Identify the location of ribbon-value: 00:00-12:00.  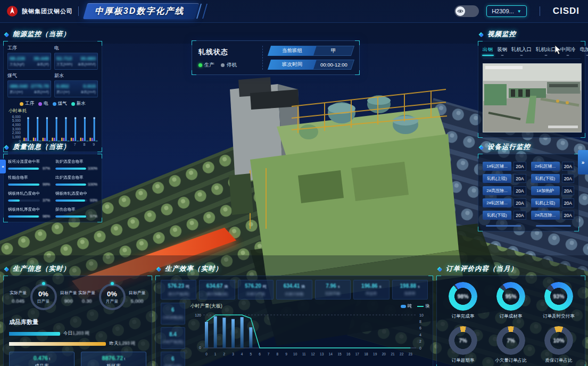
(334, 65).